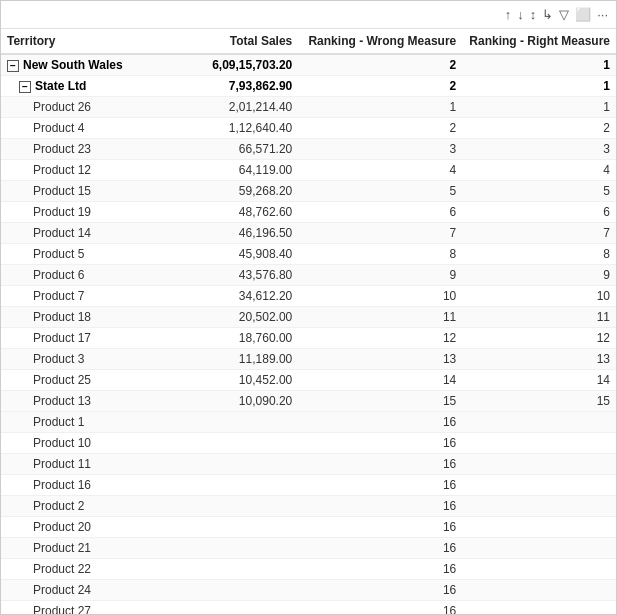  Describe the element at coordinates (520, 14) in the screenshot. I see `sort-desc-icon: ↓` at that location.